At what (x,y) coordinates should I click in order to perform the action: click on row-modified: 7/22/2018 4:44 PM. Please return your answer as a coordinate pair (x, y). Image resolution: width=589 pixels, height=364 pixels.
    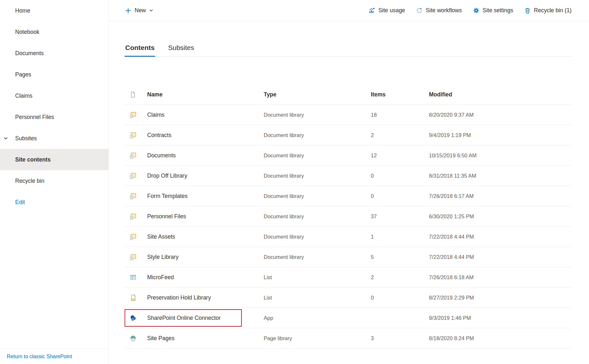
    Looking at the image, I should click on (500, 237).